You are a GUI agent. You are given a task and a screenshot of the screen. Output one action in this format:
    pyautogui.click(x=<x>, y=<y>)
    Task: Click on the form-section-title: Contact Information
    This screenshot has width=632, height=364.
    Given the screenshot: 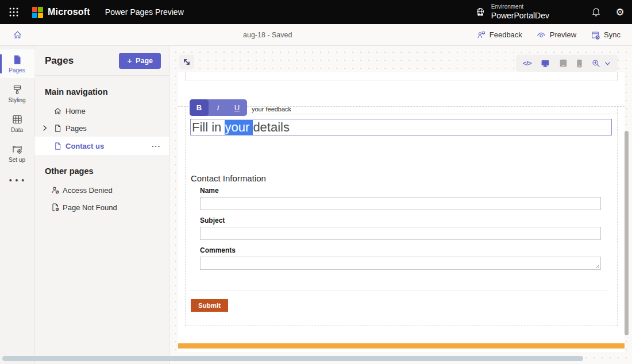 What is the action you would take?
    pyautogui.click(x=229, y=178)
    